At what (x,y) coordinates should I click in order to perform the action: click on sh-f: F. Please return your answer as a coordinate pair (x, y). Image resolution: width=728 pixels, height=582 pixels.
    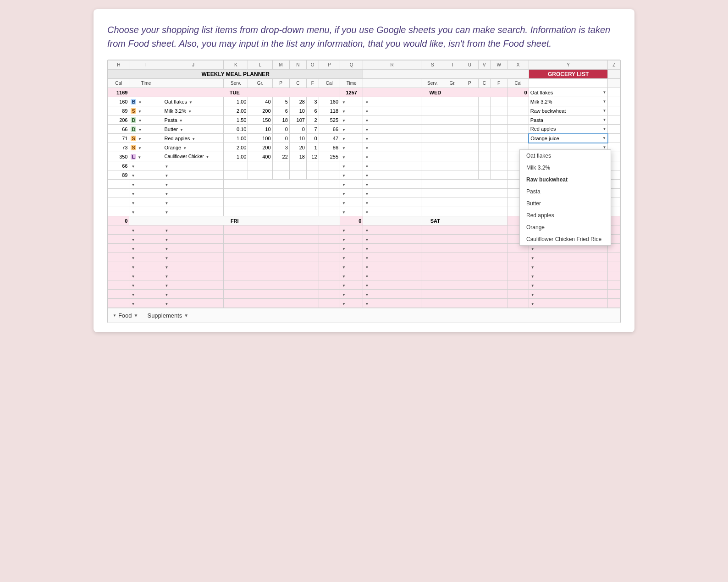
    Looking at the image, I should click on (313, 83).